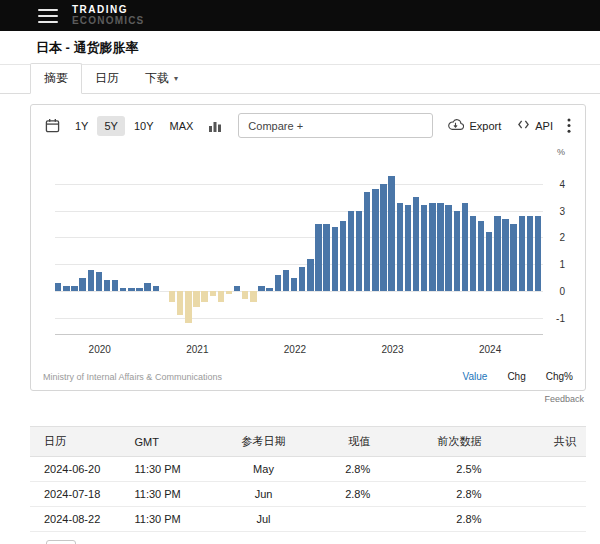 This screenshot has width=600, height=544. What do you see at coordinates (61, 542) in the screenshot?
I see `add-row-button: +` at bounding box center [61, 542].